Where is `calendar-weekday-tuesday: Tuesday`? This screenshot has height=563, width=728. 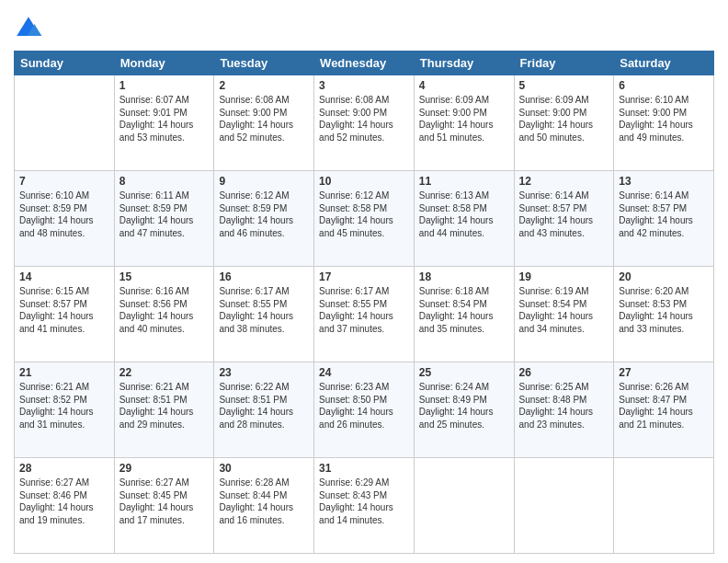
calendar-weekday-tuesday: Tuesday is located at coordinates (265, 63).